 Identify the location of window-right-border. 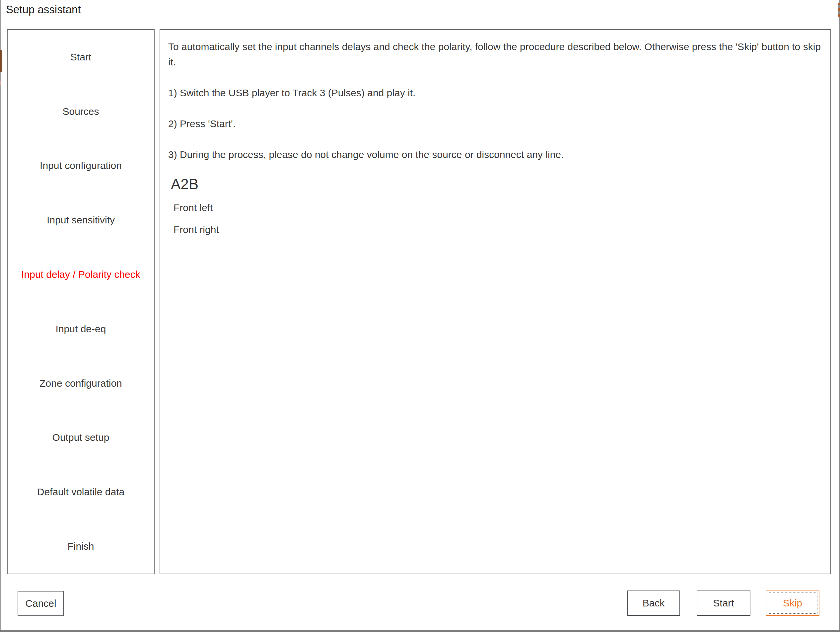
(839, 316).